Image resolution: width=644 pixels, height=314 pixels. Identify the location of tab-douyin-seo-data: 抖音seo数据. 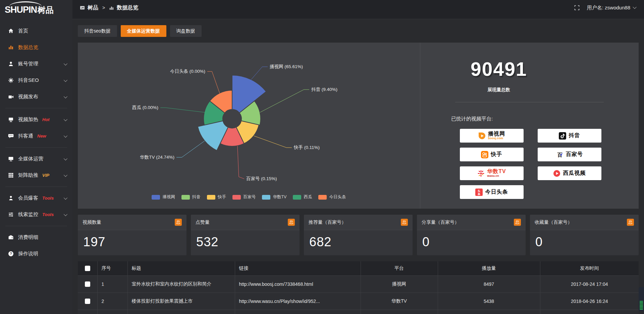
(97, 31).